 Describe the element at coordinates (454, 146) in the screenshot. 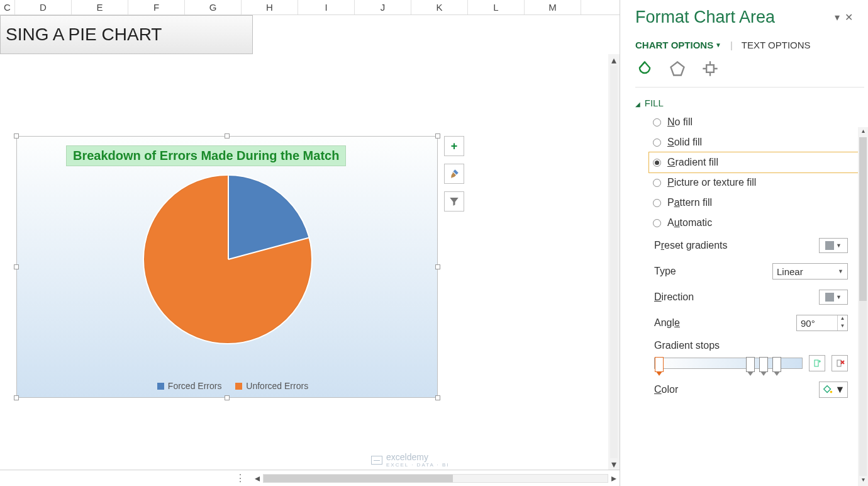

I see `chart-elements-button: +` at that location.